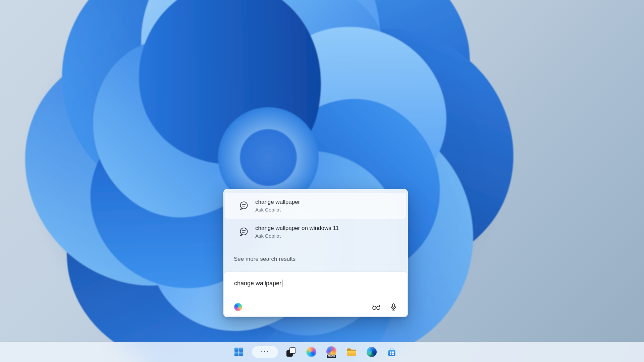  Describe the element at coordinates (316, 253) in the screenshot. I see `search-flyout: change wallpaper Ask Copilot change wall…` at that location.